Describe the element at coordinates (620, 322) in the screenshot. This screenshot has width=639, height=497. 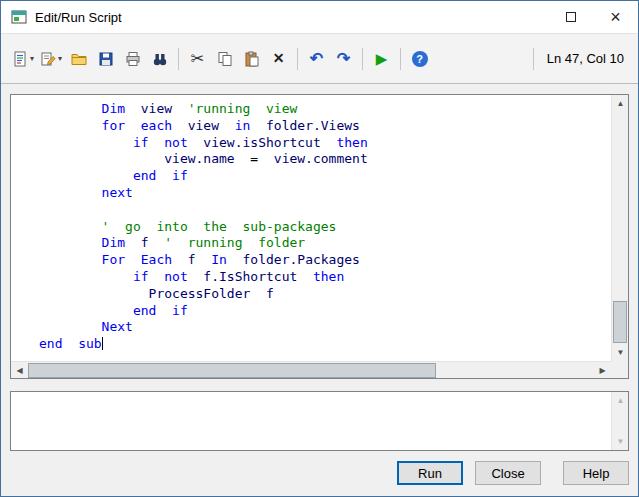
I see `vertical-scroll-thumb` at that location.